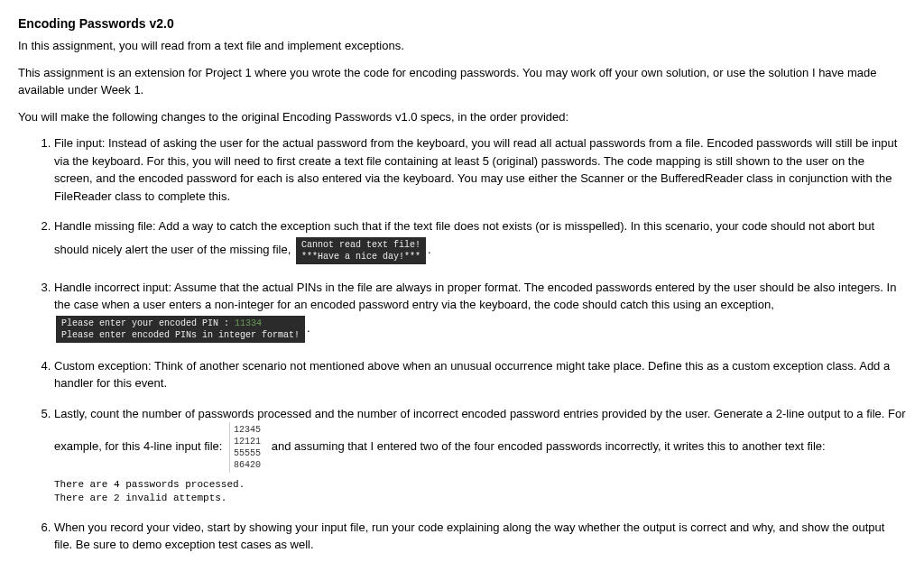 The height and width of the screenshot is (562, 924). Describe the element at coordinates (464, 238) in the screenshot. I see `step-2-text: Handle missing file: Add a way to catch …` at that location.